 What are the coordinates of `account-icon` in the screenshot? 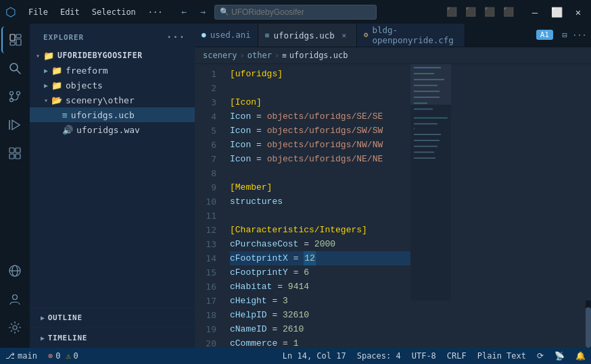 It's located at (15, 299).